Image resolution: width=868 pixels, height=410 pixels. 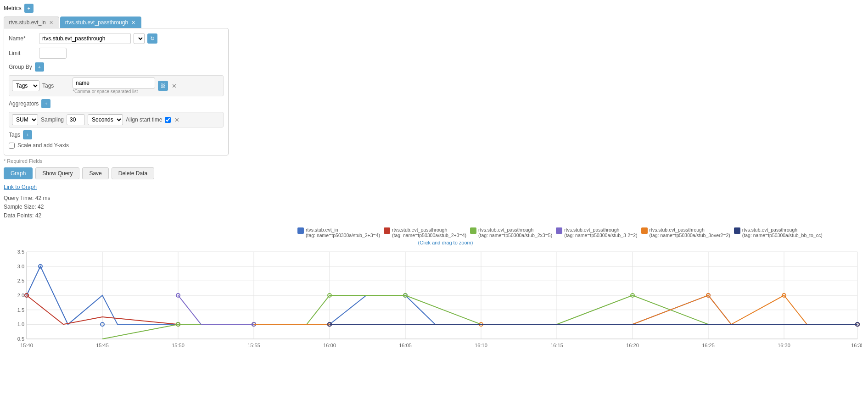 I want to click on scale-row: Scale and add Y-axis, so click(x=116, y=145).